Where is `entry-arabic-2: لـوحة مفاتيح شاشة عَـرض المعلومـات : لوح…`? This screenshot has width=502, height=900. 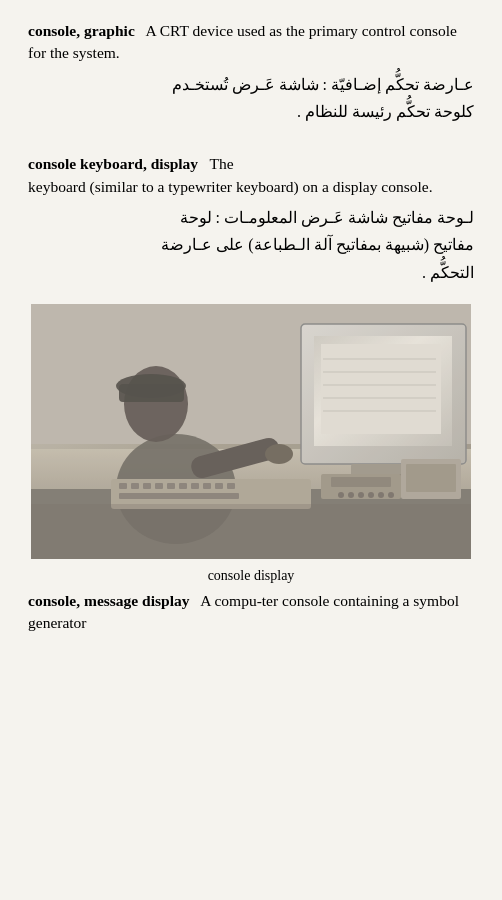 entry-arabic-2: لـوحة مفاتيح شاشة عَـرض المعلومـات : لوح… is located at coordinates (251, 245).